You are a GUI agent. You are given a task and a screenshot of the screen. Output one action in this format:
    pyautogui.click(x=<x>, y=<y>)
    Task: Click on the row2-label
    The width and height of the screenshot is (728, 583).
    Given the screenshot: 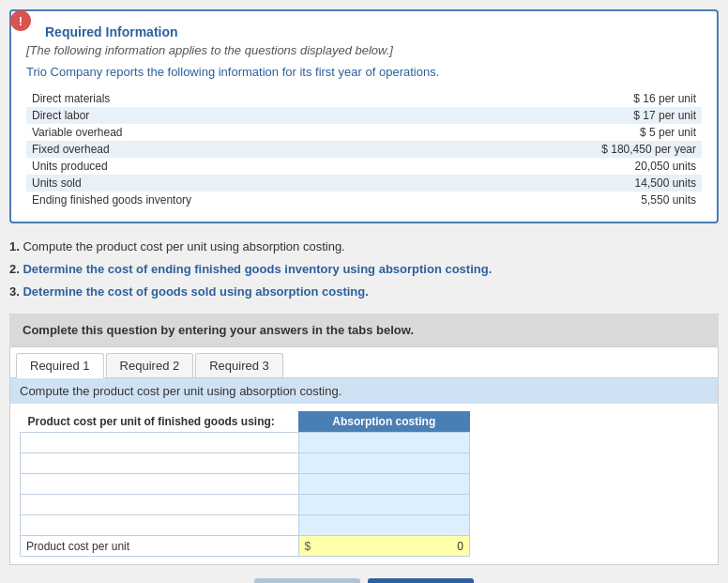 What is the action you would take?
    pyautogui.click(x=159, y=464)
    